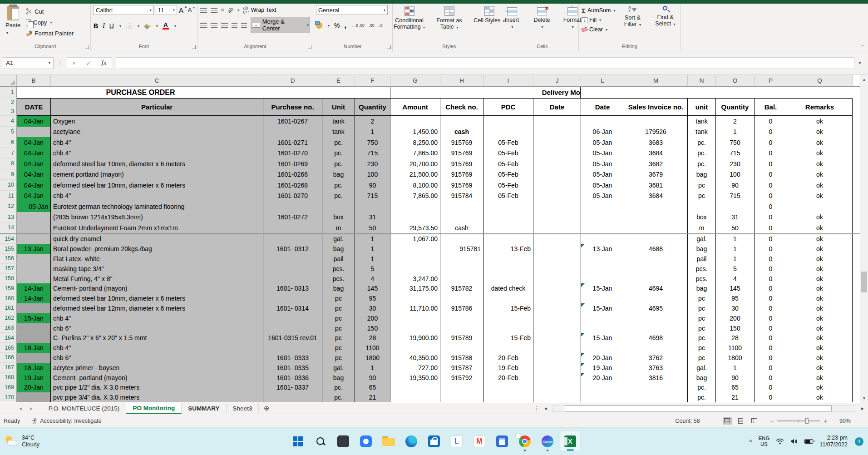 The height and width of the screenshot is (455, 868). What do you see at coordinates (702, 228) in the screenshot?
I see `cell-N14: m` at bounding box center [702, 228].